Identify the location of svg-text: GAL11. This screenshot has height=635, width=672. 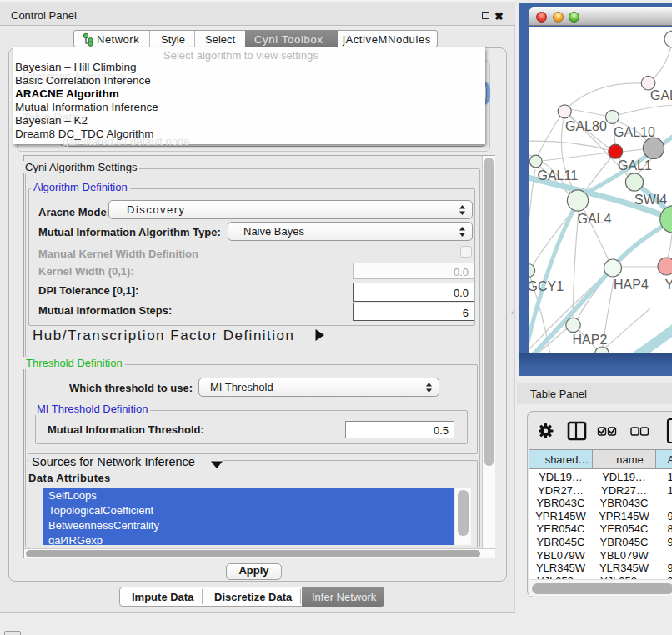
(559, 175).